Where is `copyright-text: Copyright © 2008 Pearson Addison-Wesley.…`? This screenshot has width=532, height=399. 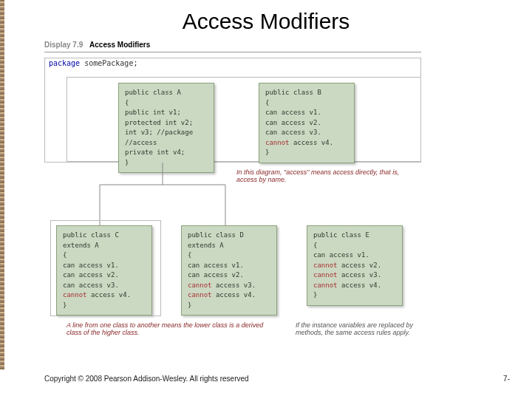
copyright-text: Copyright © 2008 Pearson Addison-Wesley.… is located at coordinates (146, 378).